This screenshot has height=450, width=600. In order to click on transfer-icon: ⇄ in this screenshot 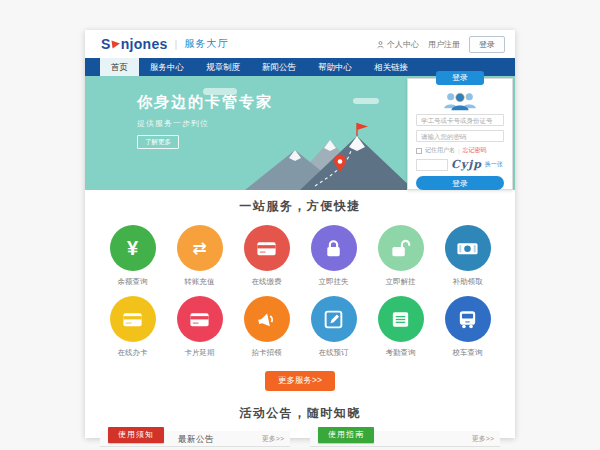, I will do `click(200, 248)`.